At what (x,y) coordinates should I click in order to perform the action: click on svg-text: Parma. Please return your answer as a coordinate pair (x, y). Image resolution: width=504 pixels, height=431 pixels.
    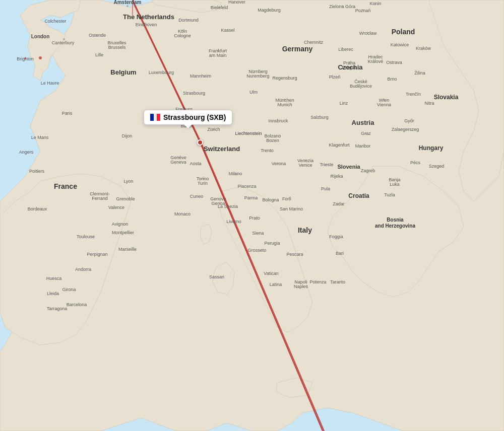
    Looking at the image, I should click on (251, 198).